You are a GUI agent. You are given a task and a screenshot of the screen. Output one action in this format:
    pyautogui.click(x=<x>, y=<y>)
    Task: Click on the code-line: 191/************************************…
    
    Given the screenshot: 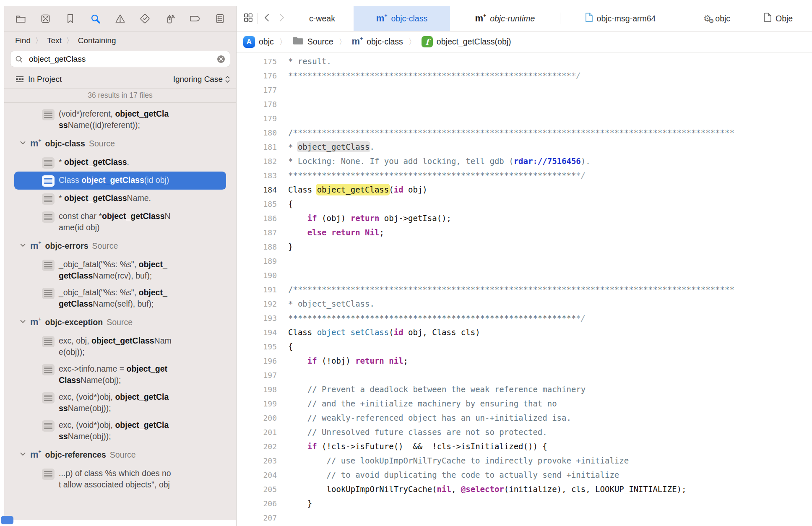 What is the action you would take?
    pyautogui.click(x=524, y=289)
    